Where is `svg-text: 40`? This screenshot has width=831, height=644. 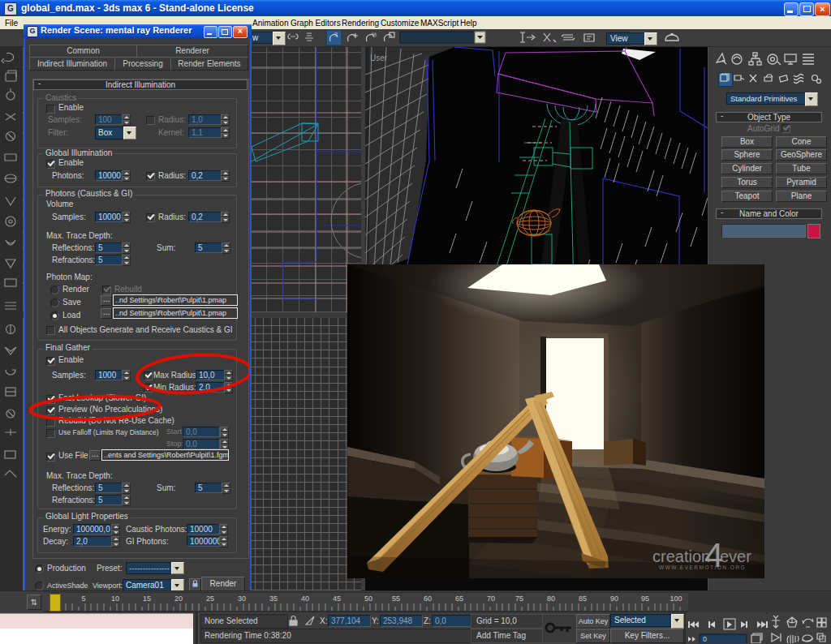 svg-text: 40 is located at coordinates (305, 599).